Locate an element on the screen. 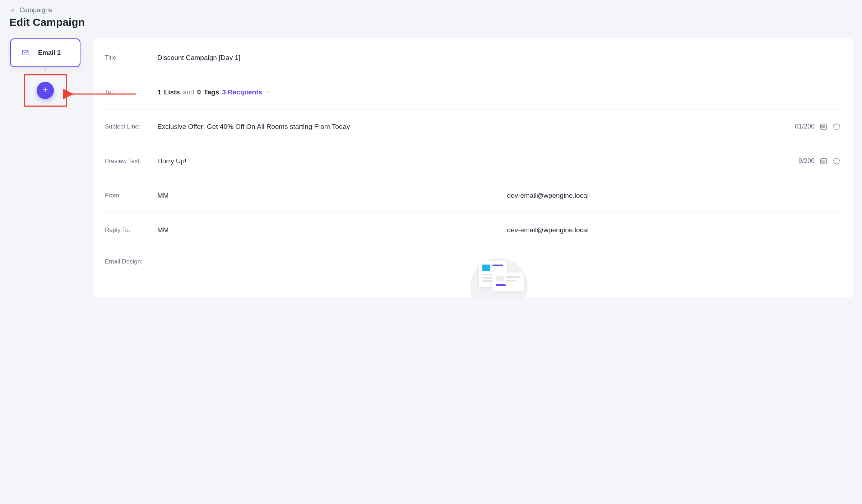 The image size is (862, 504). to-lists-word: Lists is located at coordinates (172, 92).